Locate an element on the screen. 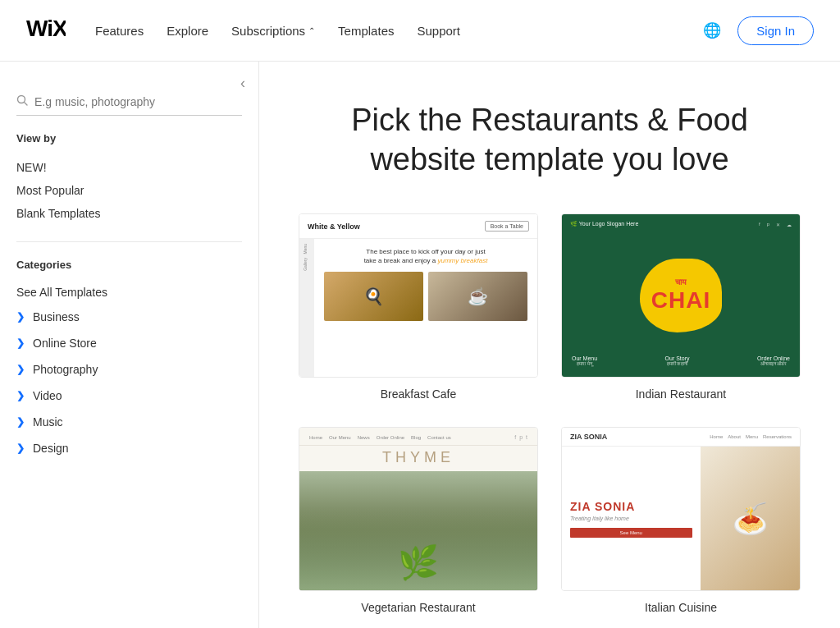 This screenshot has width=840, height=628. nav-links: Features Explore Subscriptions ⌃ Templat… is located at coordinates (277, 31).